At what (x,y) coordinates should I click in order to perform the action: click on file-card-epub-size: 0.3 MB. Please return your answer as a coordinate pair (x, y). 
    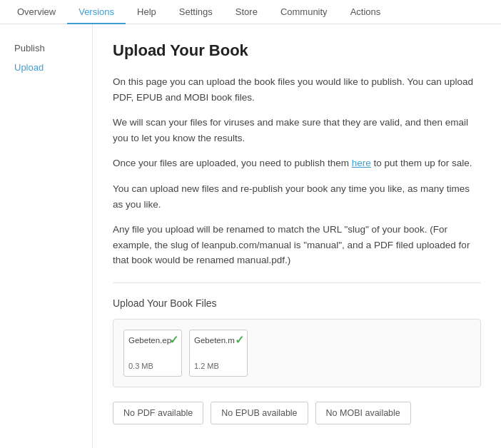
    Looking at the image, I should click on (141, 366).